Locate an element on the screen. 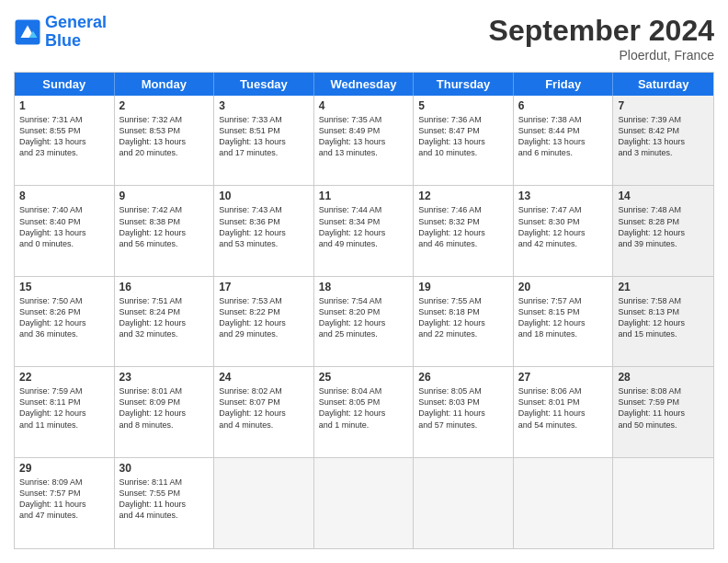 The image size is (728, 563). weekday-header: Thursday is located at coordinates (463, 85).